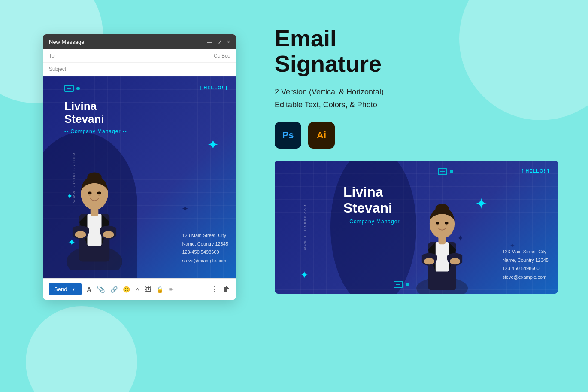 The height and width of the screenshot is (392, 588). I want to click on icon-dot, so click(78, 88).